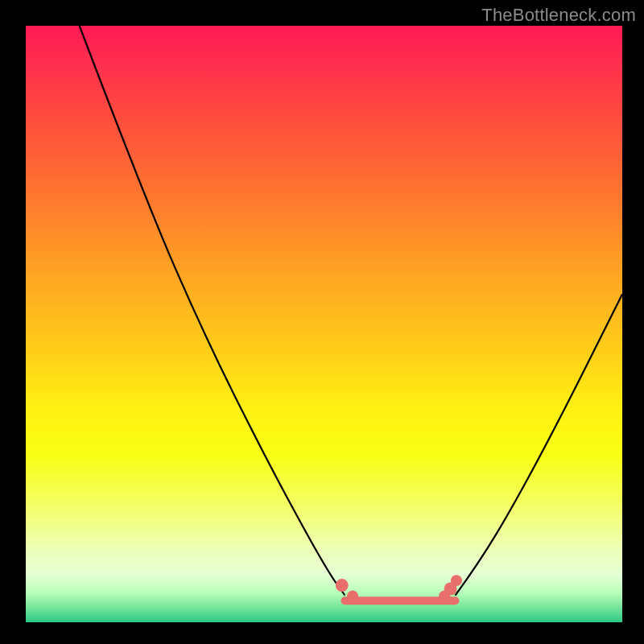  Describe the element at coordinates (342, 585) in the screenshot. I see `marker-left-dot` at that location.